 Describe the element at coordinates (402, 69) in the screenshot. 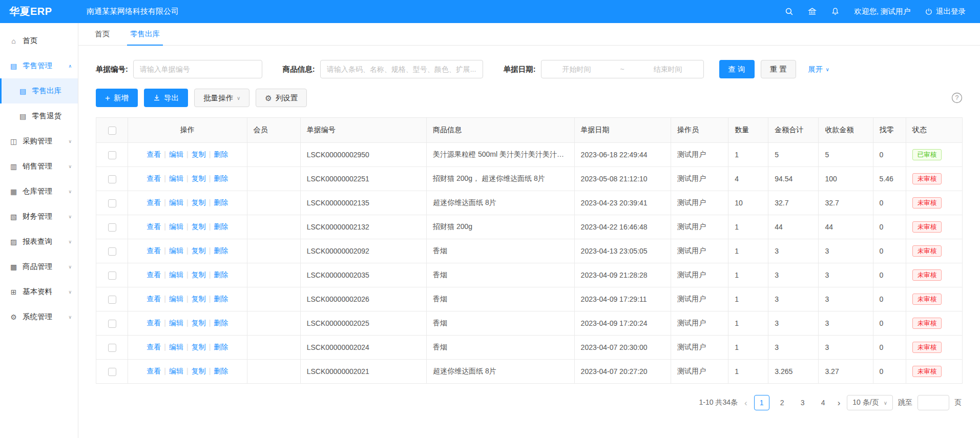

I see `product-info-input` at that location.